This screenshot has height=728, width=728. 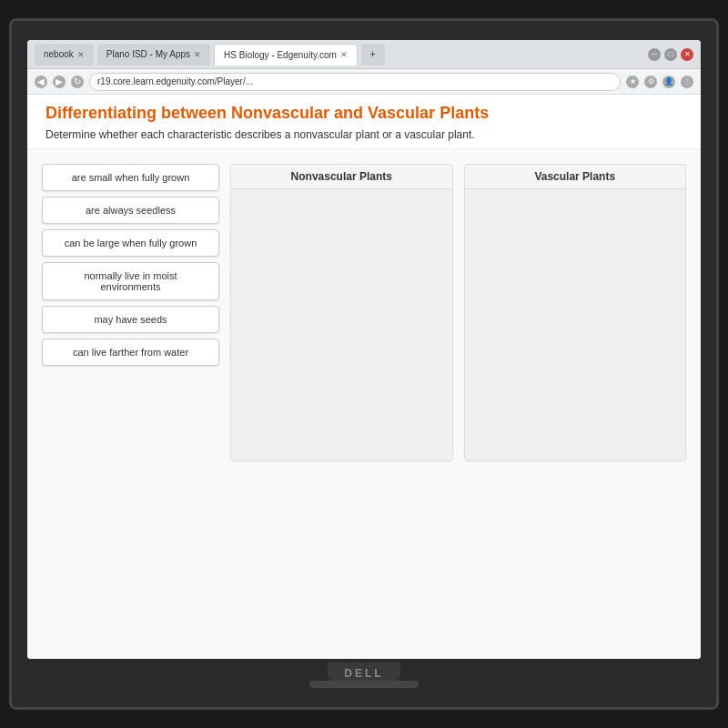 What do you see at coordinates (687, 55) in the screenshot?
I see `close-button: ✕` at bounding box center [687, 55].